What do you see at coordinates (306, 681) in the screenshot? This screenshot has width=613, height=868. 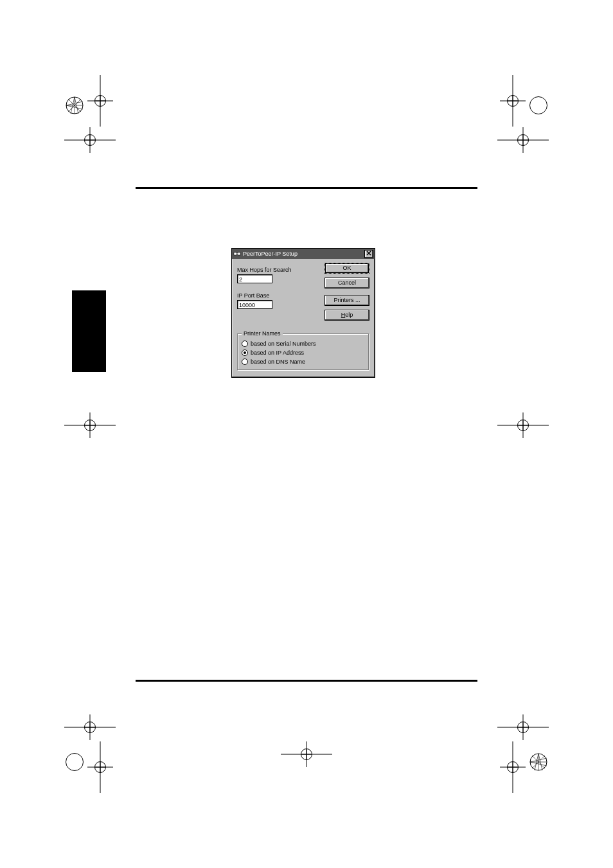 I see `page-rule-bottom` at bounding box center [306, 681].